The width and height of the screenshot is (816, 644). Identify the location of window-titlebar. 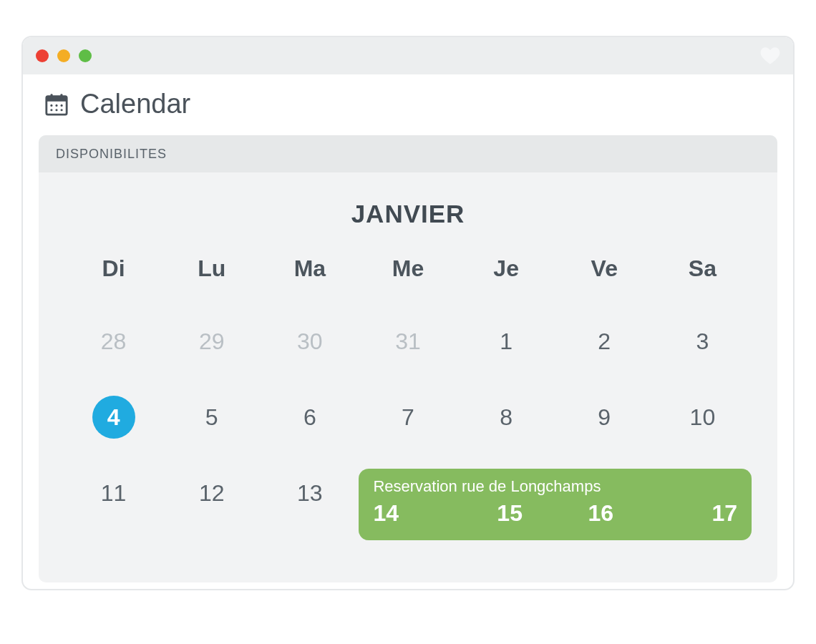
(408, 56).